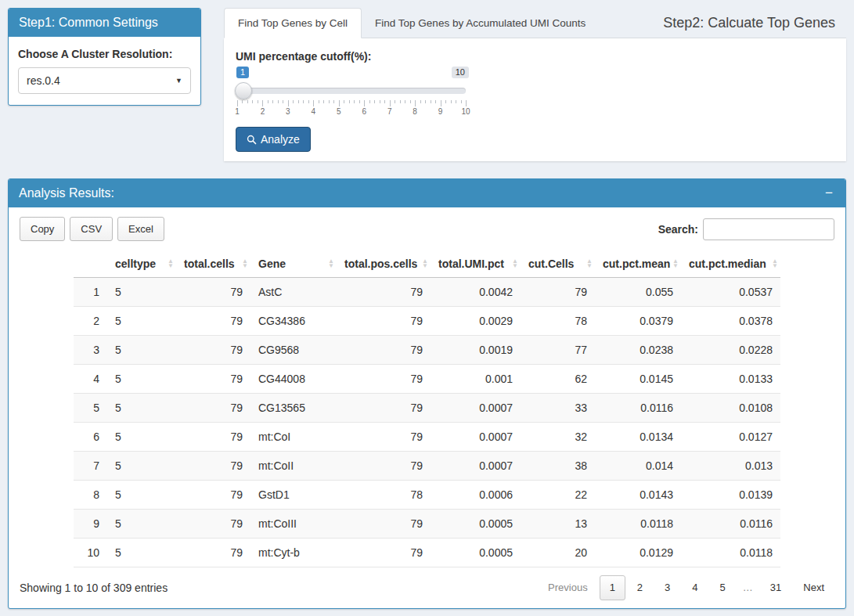  What do you see at coordinates (728, 264) in the screenshot?
I see `column-header-label: cut.pct.median` at bounding box center [728, 264].